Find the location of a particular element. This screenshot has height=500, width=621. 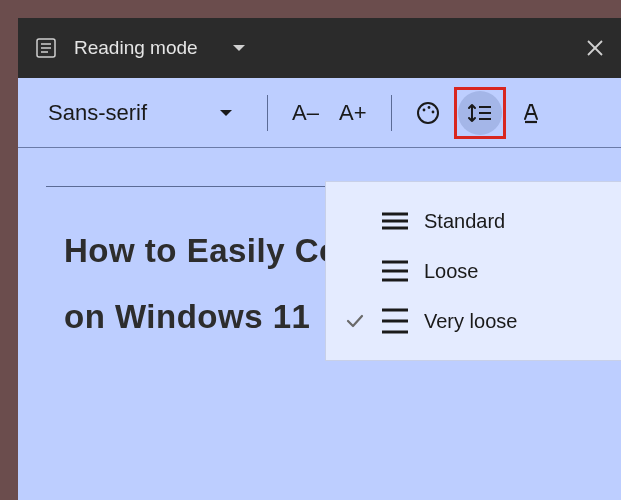

text-style-button is located at coordinates (532, 113).